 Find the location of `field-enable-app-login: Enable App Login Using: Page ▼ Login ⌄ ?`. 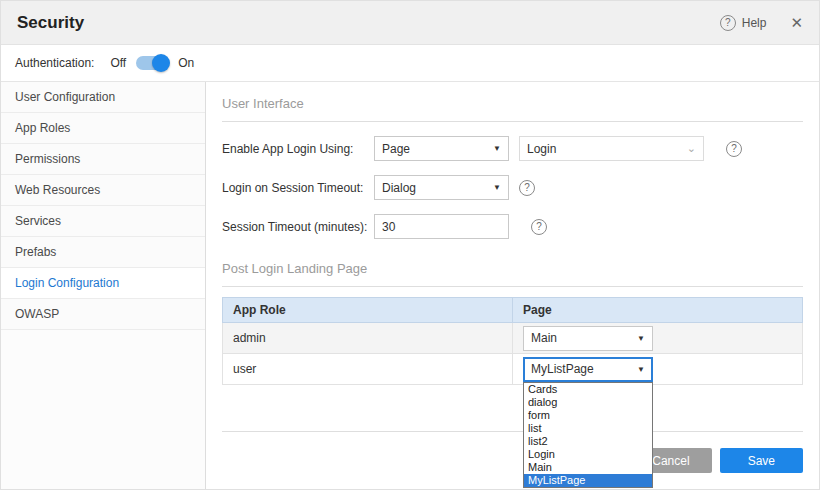

field-enable-app-login: Enable App Login Using: Page ▼ Login ⌄ ? is located at coordinates (512, 148).